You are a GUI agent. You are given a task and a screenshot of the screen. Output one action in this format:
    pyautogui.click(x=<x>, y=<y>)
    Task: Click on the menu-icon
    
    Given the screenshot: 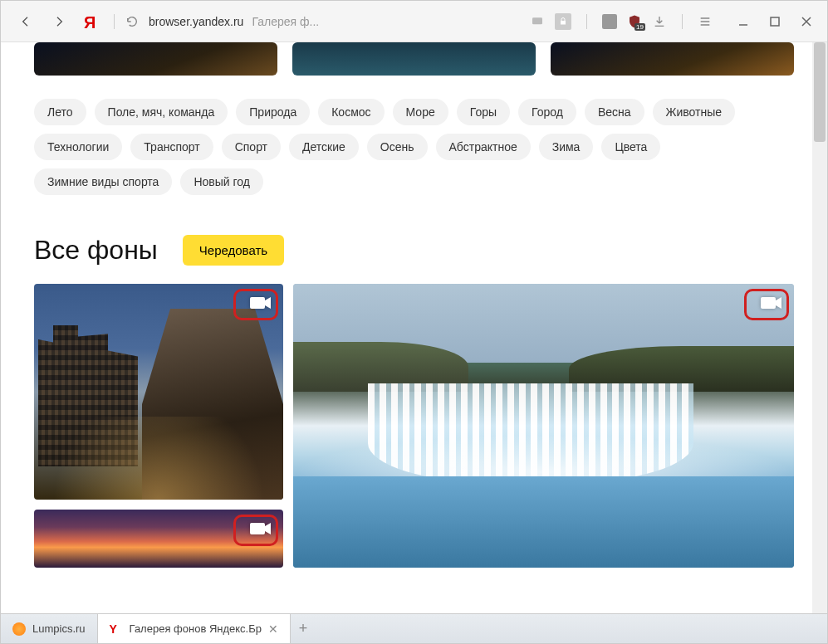 What is the action you would take?
    pyautogui.click(x=705, y=22)
    